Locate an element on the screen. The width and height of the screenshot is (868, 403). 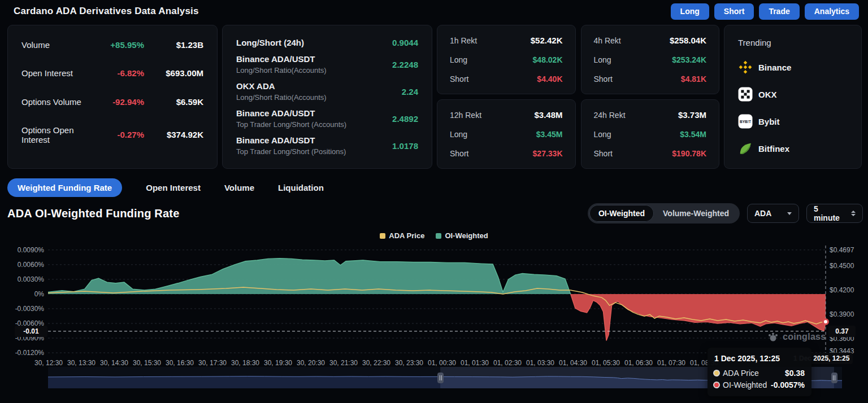
trending-title: Trending is located at coordinates (793, 43).